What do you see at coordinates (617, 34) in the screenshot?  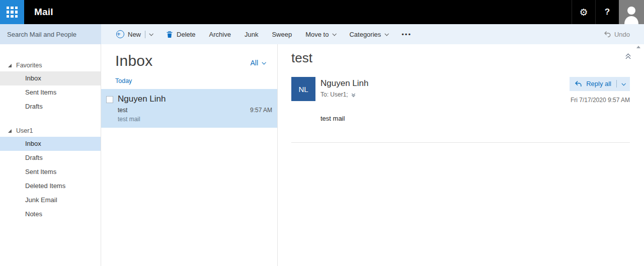 I see `undo-button: Undo` at bounding box center [617, 34].